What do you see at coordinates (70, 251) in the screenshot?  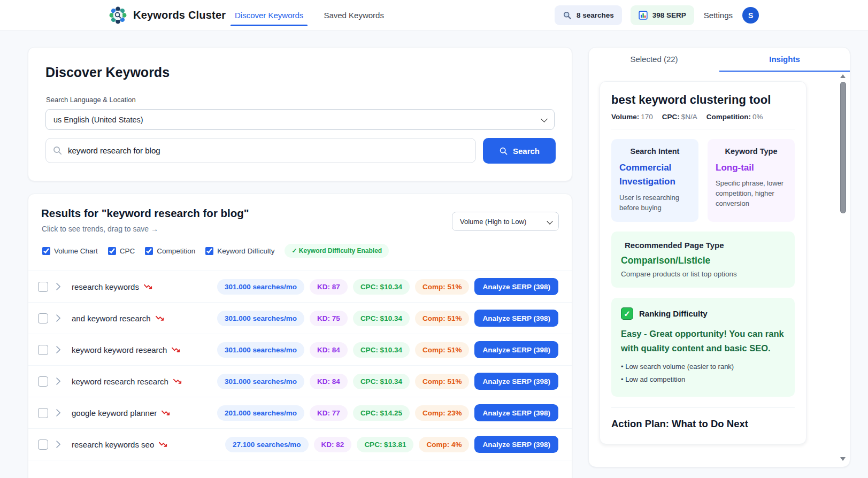 I see `filter-volume-chart: Volume Chart` at bounding box center [70, 251].